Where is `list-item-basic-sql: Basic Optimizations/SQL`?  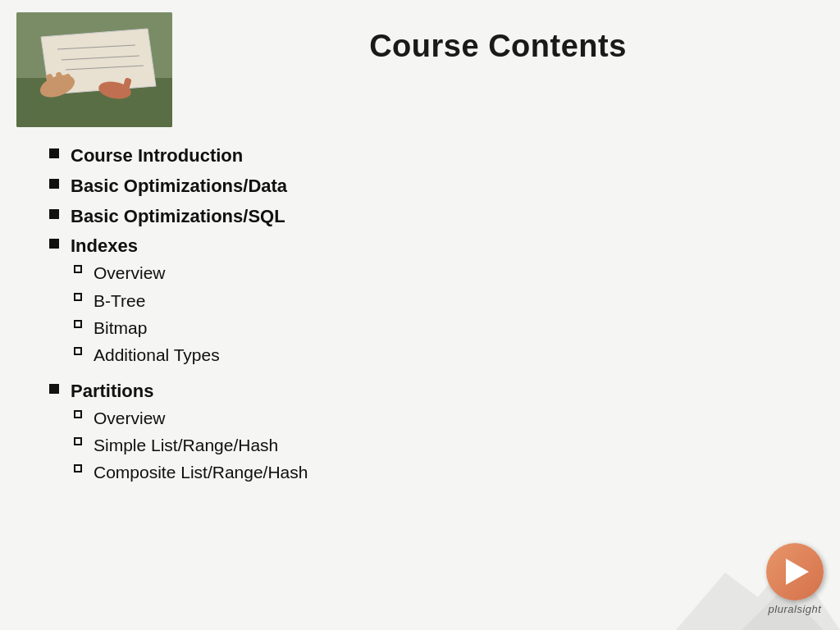
list-item-basic-sql: Basic Optimizations/SQL is located at coordinates (420, 217).